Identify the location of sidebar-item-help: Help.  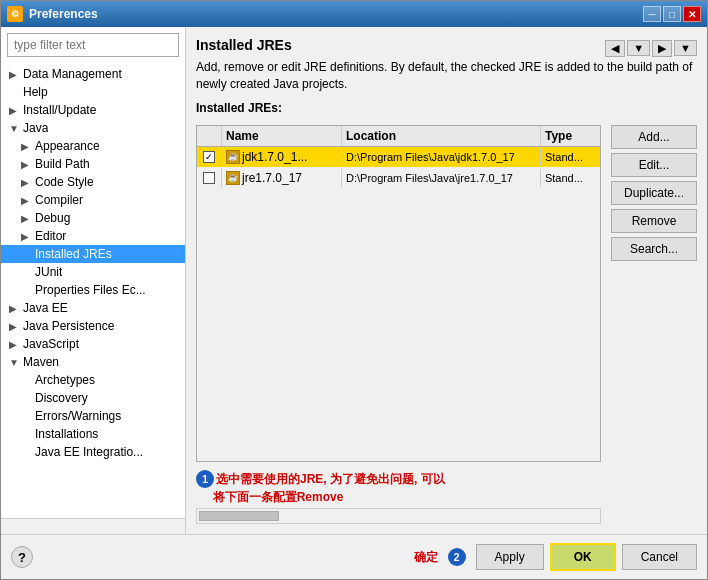
(93, 92).